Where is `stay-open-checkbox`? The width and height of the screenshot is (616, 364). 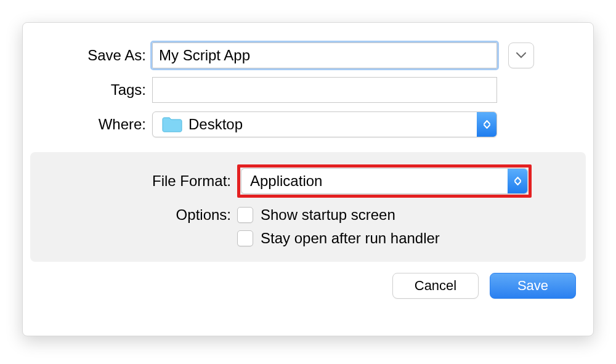 stay-open-checkbox is located at coordinates (245, 238).